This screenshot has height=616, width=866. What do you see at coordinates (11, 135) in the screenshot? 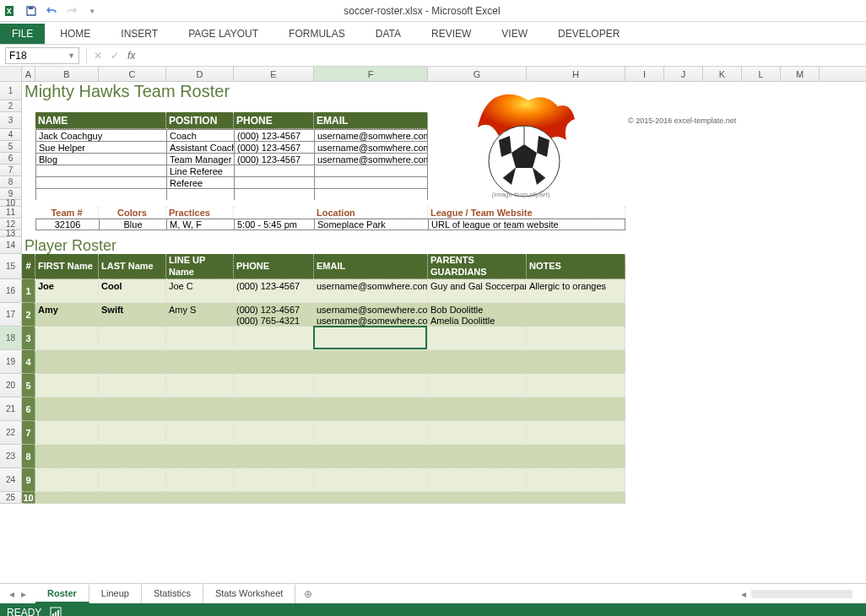
I see `row-header-4: 4` at bounding box center [11, 135].